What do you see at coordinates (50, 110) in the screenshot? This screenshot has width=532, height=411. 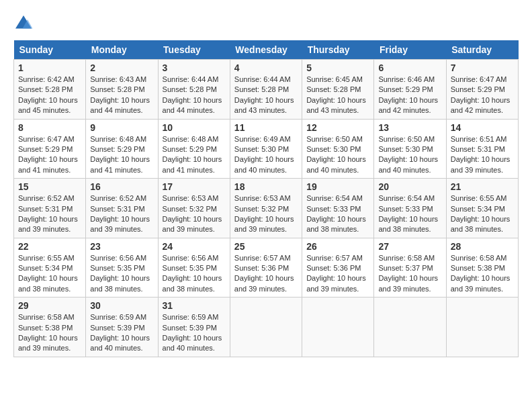 I see `day-info: and 45 minutes.` at bounding box center [50, 110].